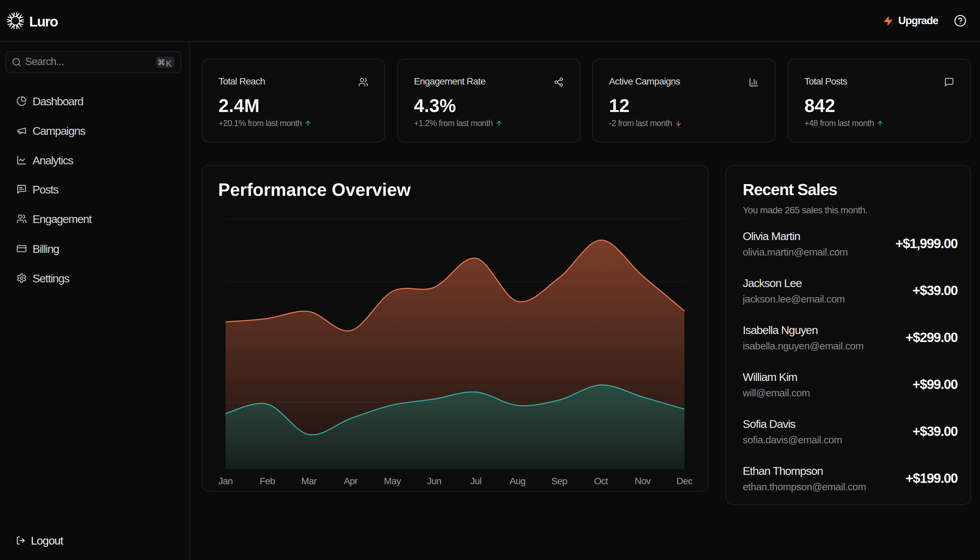 The width and height of the screenshot is (980, 560). I want to click on svg-text: Jun, so click(434, 481).